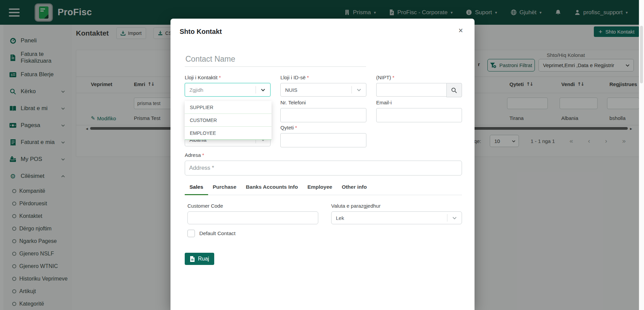  I want to click on contact-type-dropdown: SUPPLIER CUSTOMER EMPLOYEE, so click(228, 121).